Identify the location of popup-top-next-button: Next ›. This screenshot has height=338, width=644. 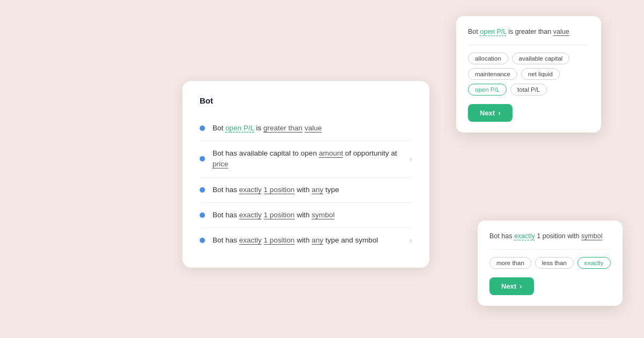
(491, 113).